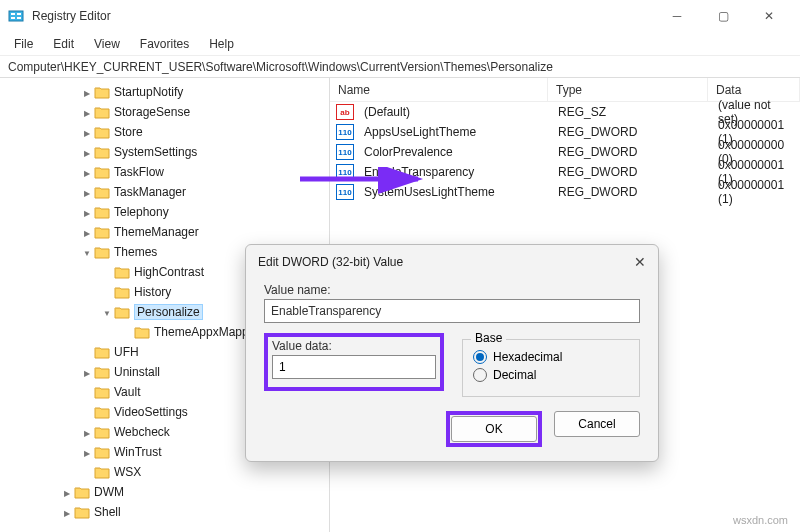 Image resolution: width=800 pixels, height=532 pixels. Describe the element at coordinates (488, 338) in the screenshot. I see `base-label: Base` at that location.